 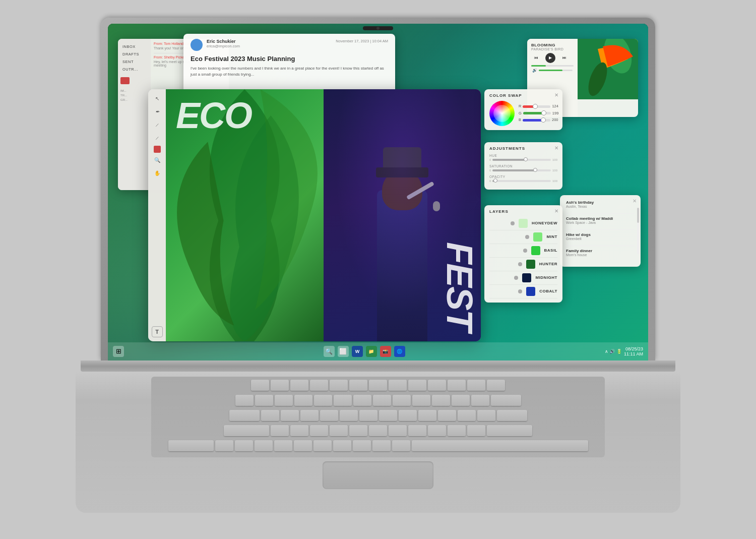 I want to click on key-t, so click(x=349, y=415).